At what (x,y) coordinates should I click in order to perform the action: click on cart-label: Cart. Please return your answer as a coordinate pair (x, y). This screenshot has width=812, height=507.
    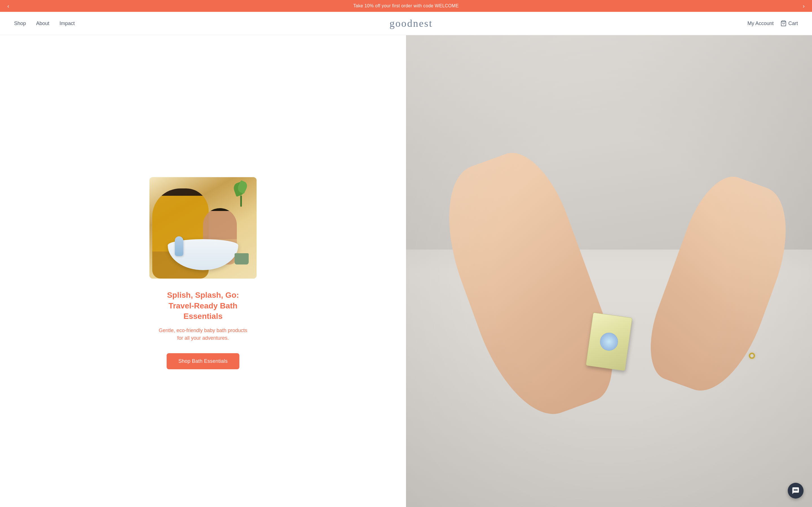
    Looking at the image, I should click on (793, 23).